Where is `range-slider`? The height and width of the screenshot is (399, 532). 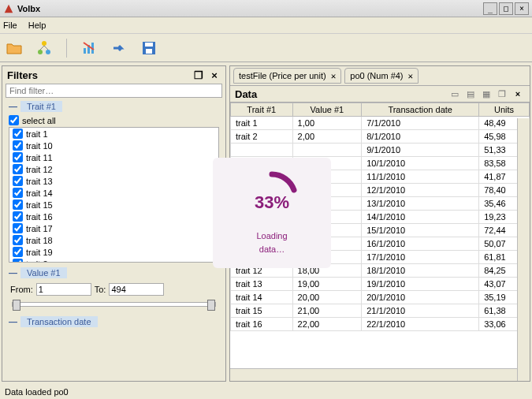 range-slider is located at coordinates (113, 304).